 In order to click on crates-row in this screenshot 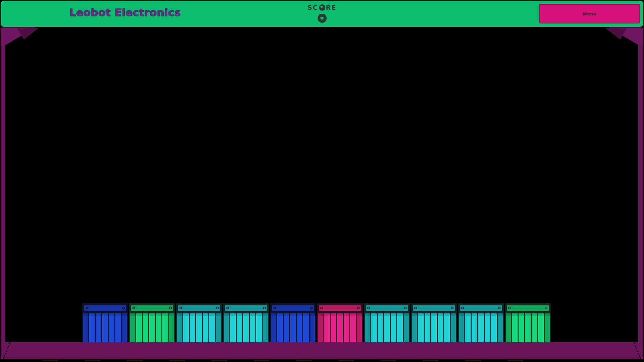, I will do `click(317, 324)`.